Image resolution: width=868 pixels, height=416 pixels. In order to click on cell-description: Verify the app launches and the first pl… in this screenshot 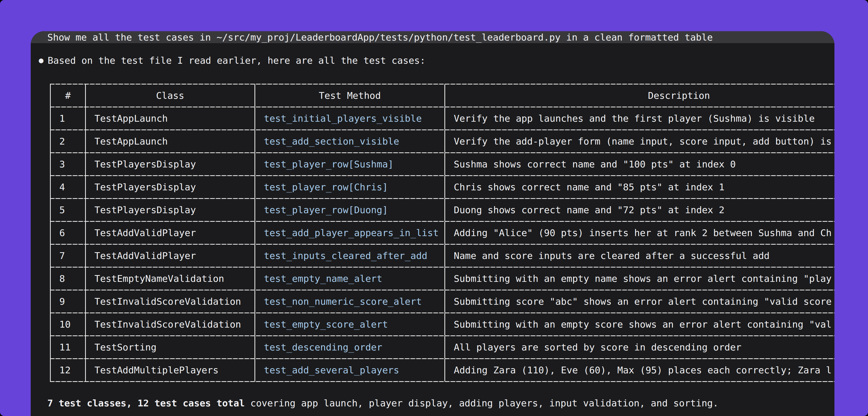, I will do `click(640, 119)`.